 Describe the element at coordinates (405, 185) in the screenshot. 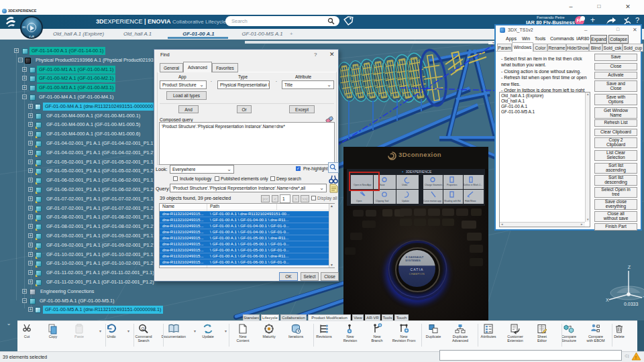

I see `svg-text: Undo` at that location.